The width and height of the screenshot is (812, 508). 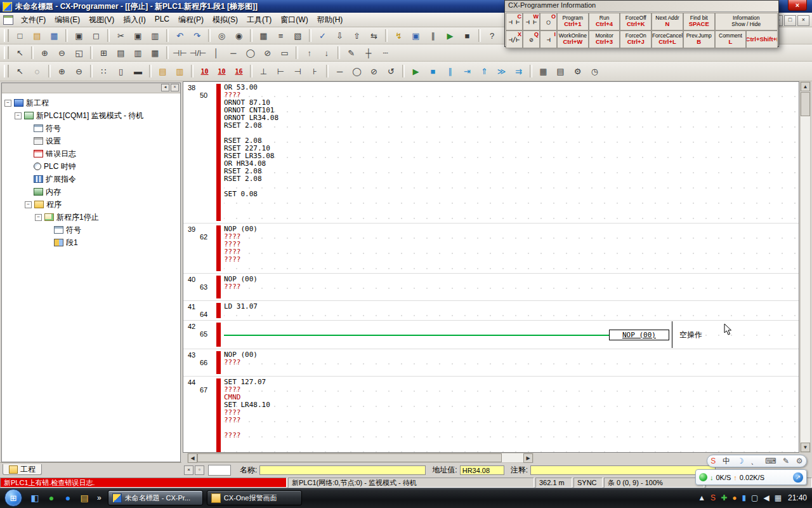 What do you see at coordinates (91, 116) in the screenshot?
I see `tree-item-plc-1: −新PLC1[CQM1] 监视模式 - 待机` at bounding box center [91, 116].